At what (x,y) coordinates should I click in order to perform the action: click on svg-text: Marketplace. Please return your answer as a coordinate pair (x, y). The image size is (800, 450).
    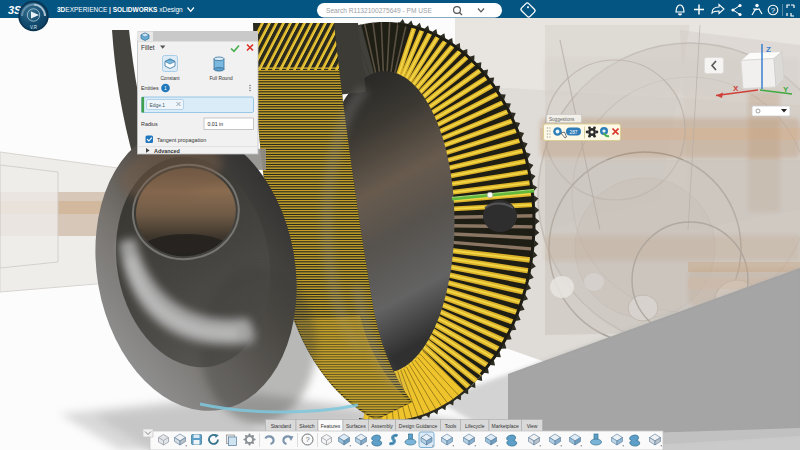
    Looking at the image, I should click on (506, 426).